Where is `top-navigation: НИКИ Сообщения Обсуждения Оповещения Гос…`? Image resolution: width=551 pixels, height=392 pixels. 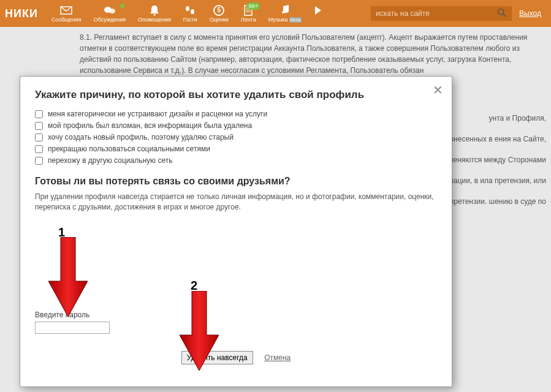 top-navigation: НИКИ Сообщения Обсуждения Оповещения Гос… is located at coordinates (276, 13).